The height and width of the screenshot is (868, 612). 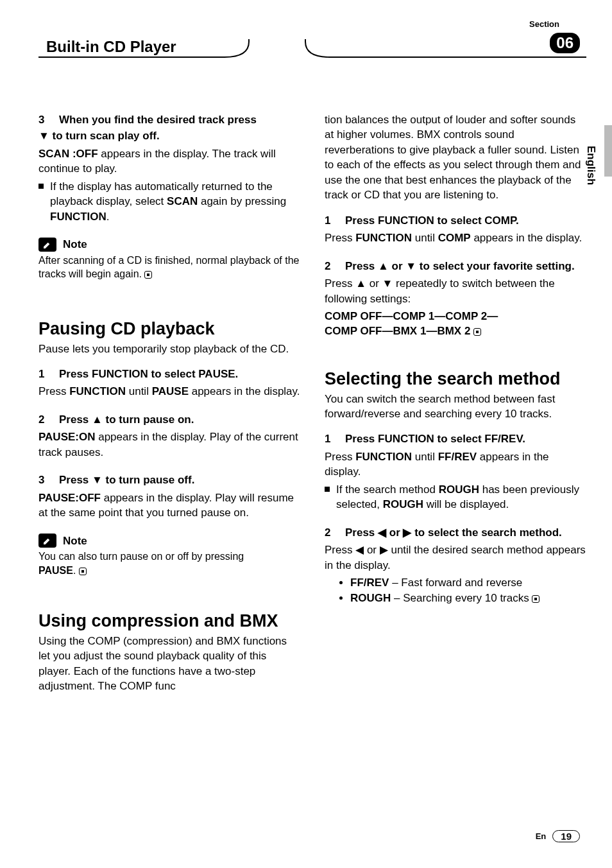 I want to click on search-heading: Selecting the search method, so click(x=455, y=379).